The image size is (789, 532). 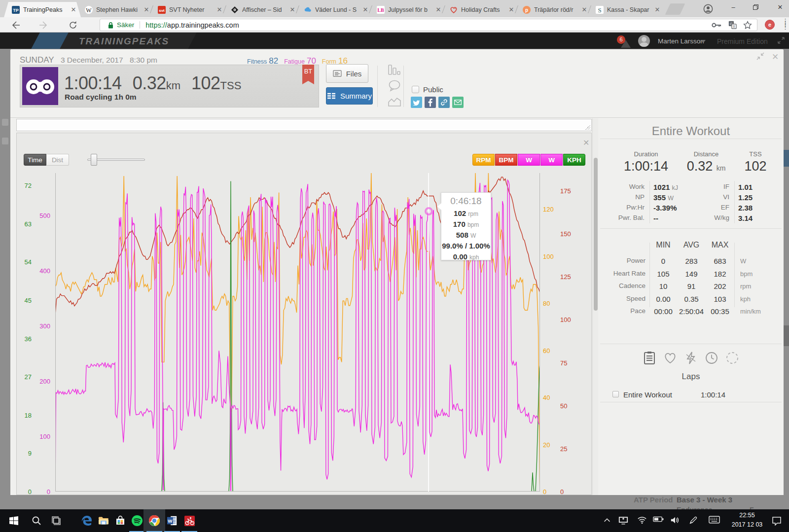 I want to click on lap-time: 1:00:14, so click(x=713, y=394).